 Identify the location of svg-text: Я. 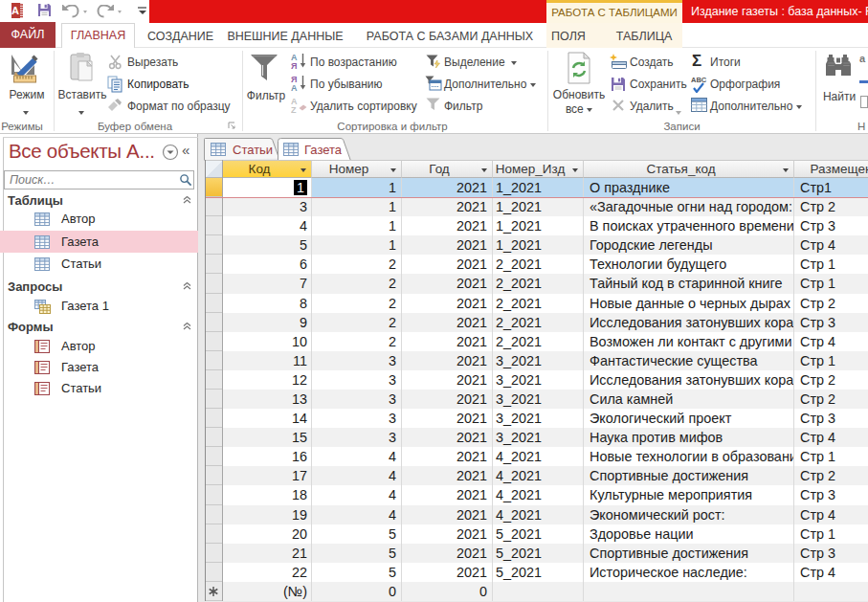
(294, 65).